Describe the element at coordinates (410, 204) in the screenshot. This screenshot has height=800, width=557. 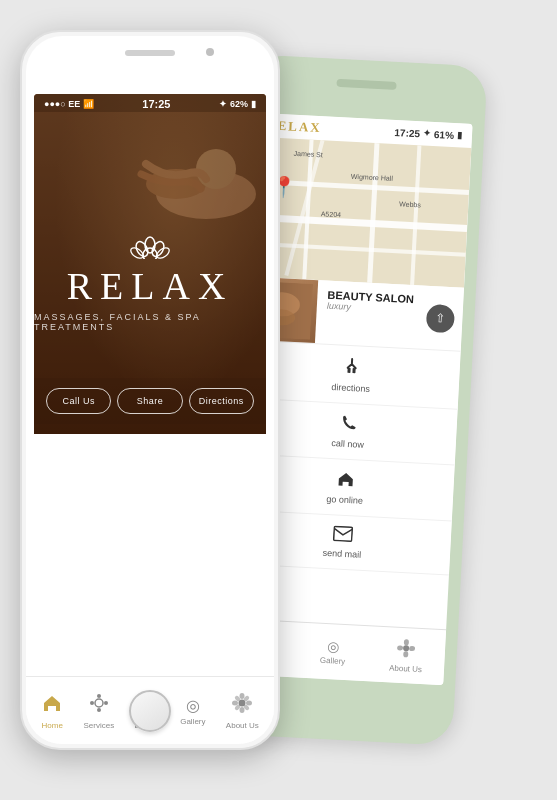
I see `map-label-webbs: Webbs` at that location.